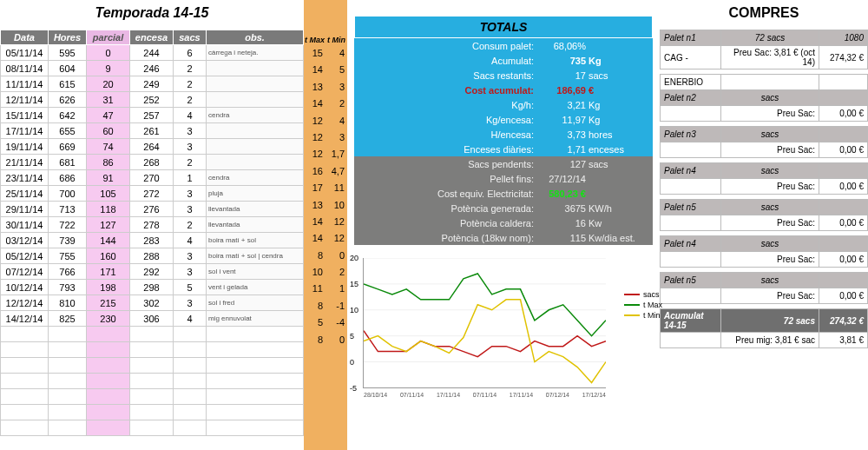 This screenshot has height=450, width=868. What do you see at coordinates (153, 100) in the screenshot?
I see `table-row: 12/11/14626312522` at bounding box center [153, 100].